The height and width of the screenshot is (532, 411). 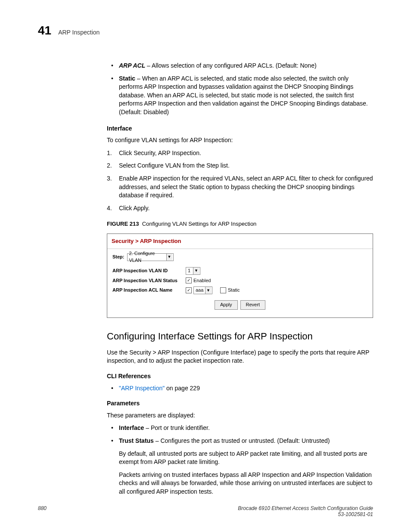 What do you see at coordinates (240, 241) in the screenshot?
I see `figure-breadcrumb: Security > ARP Inspection` at bounding box center [240, 241].